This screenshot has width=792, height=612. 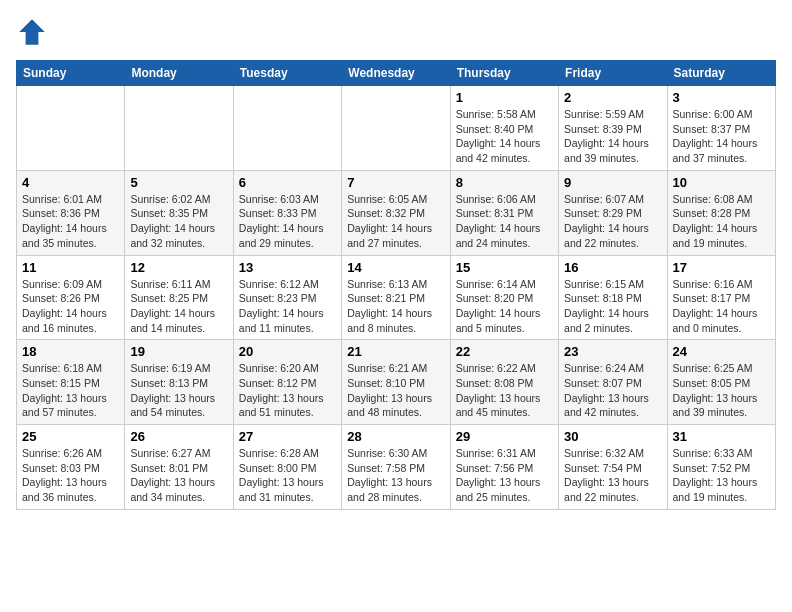 What do you see at coordinates (70, 306) in the screenshot?
I see `day-info: Sunrise: 6:09 AMSunset: 8:26 PMDaylight:…` at bounding box center [70, 306].